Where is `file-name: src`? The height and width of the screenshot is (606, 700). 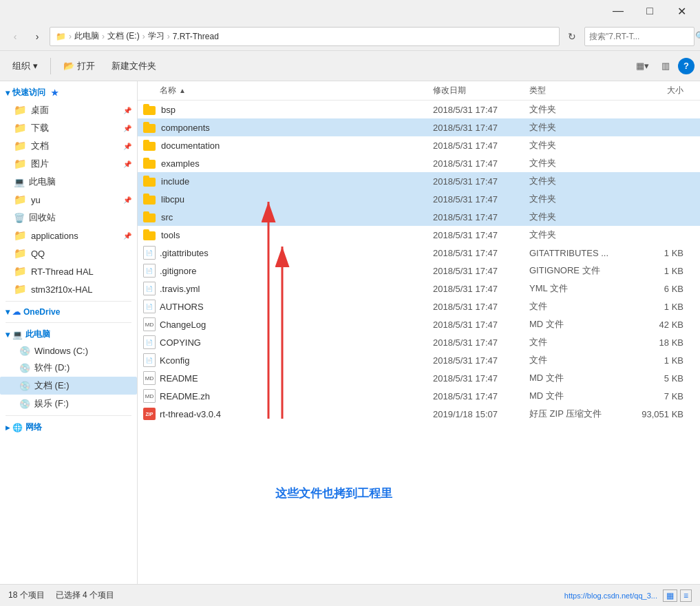
file-name: src is located at coordinates (297, 218).